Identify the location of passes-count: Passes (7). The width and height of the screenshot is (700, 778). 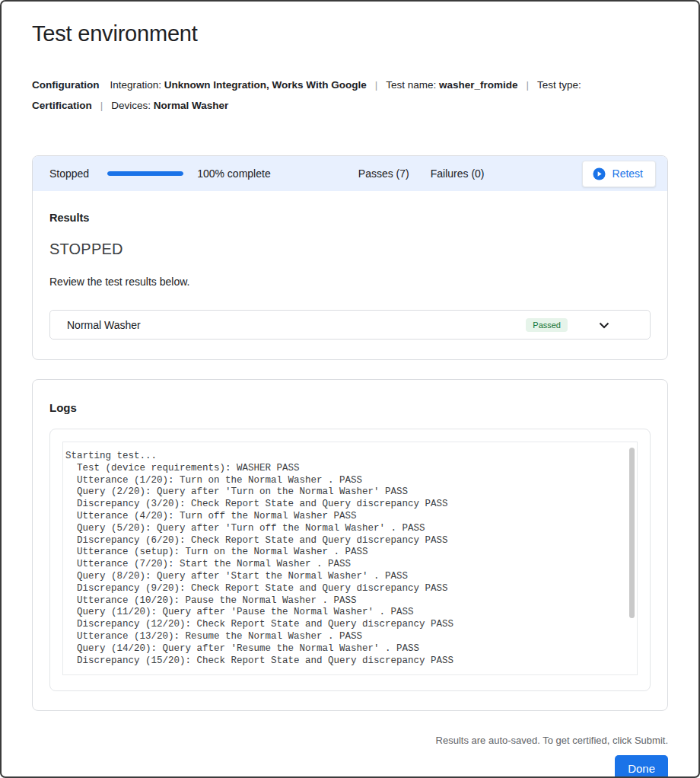
(383, 174).